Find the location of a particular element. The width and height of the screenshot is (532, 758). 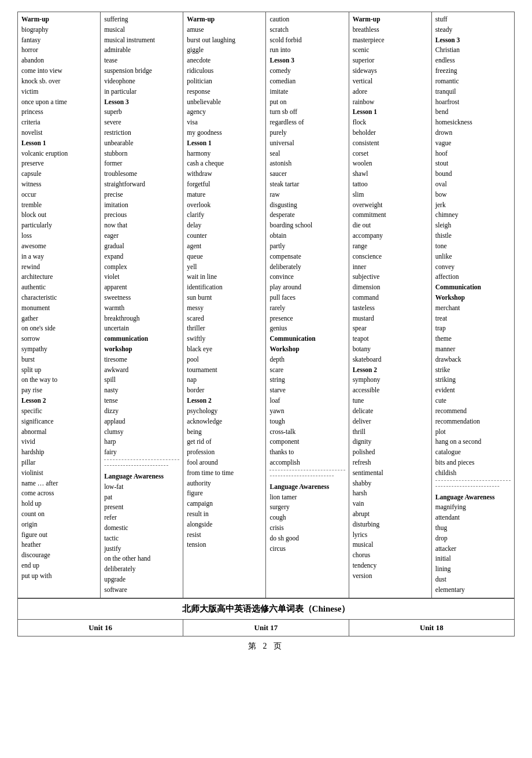

list-item: steak tartar is located at coordinates (307, 185).